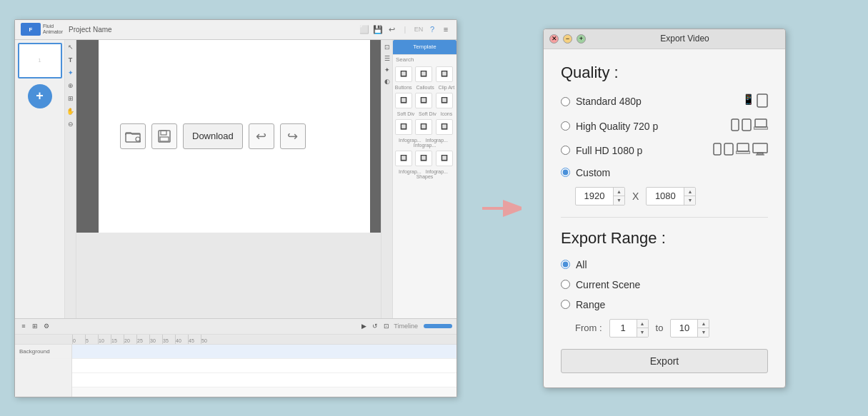  What do you see at coordinates (71, 86) in the screenshot?
I see `zoom-icon: ⊕` at bounding box center [71, 86].